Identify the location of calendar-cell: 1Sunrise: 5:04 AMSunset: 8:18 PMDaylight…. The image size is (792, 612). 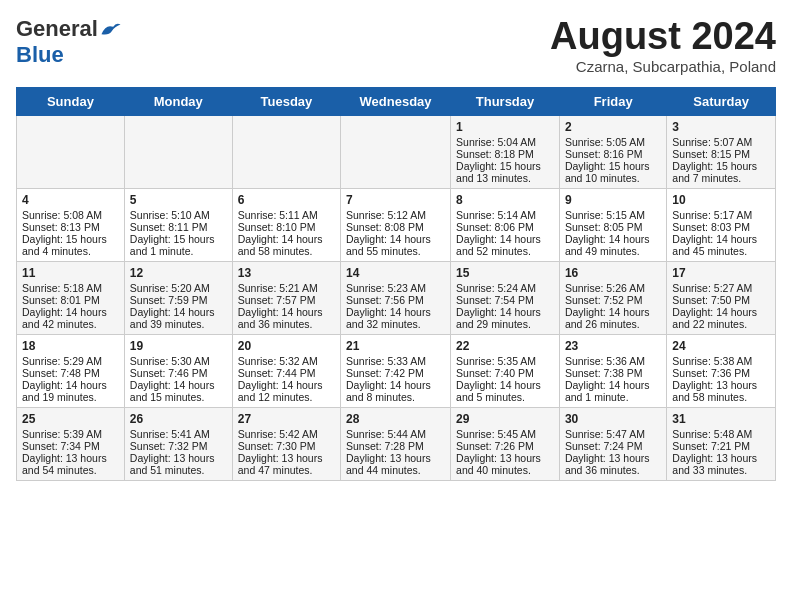
(506, 152).